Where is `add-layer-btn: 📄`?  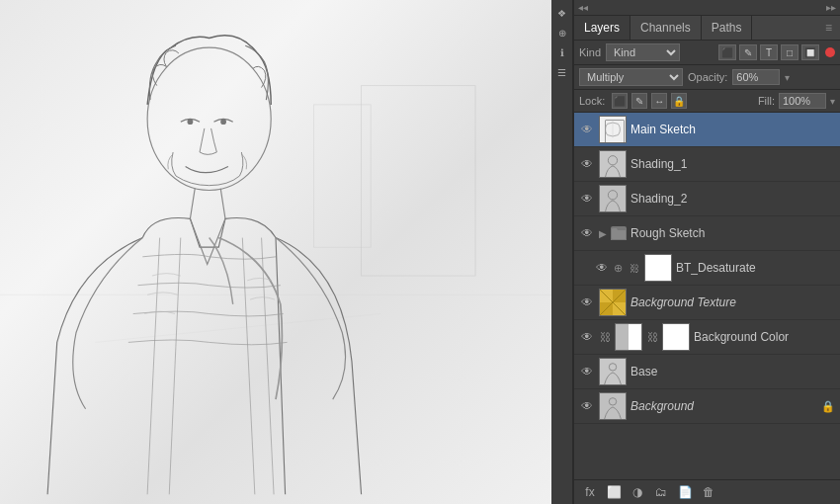
add-layer-btn: 📄 is located at coordinates (685, 492).